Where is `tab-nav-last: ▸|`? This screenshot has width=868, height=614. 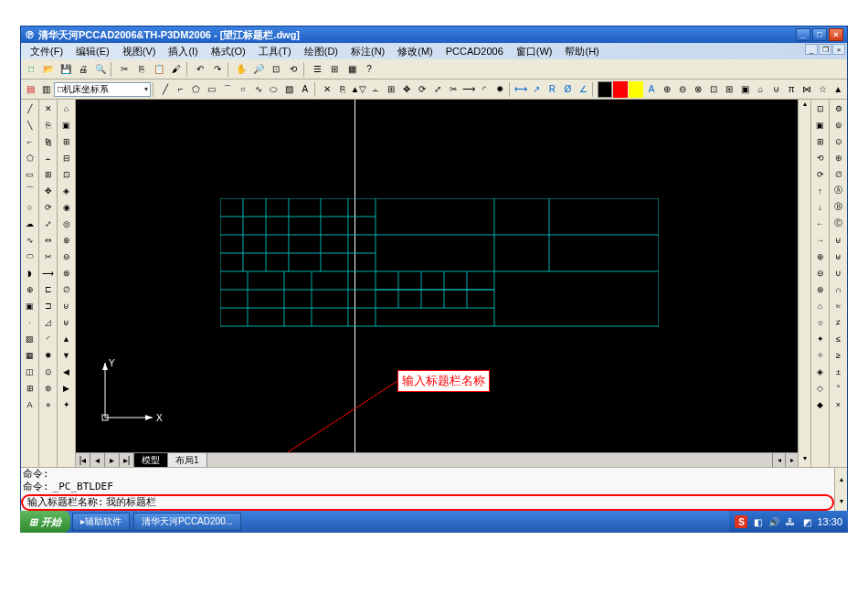 tab-nav-last: ▸| is located at coordinates (127, 460).